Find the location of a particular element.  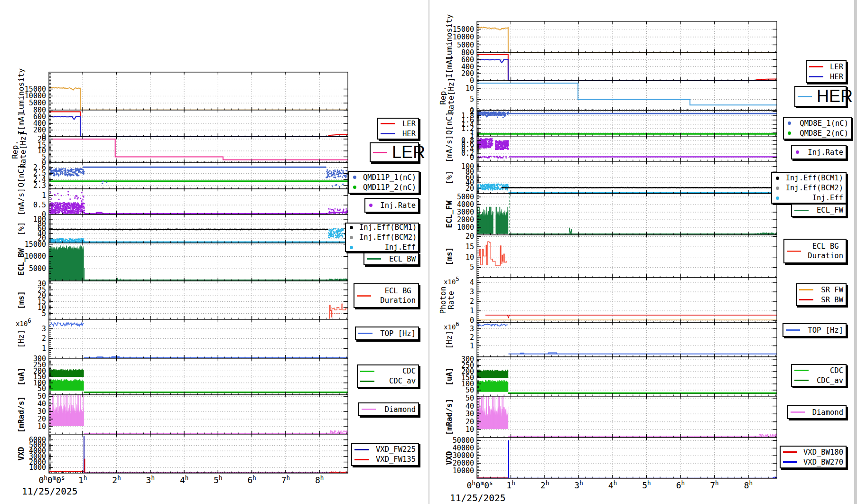

y-axis-title: ECL_FW is located at coordinates (449, 214).